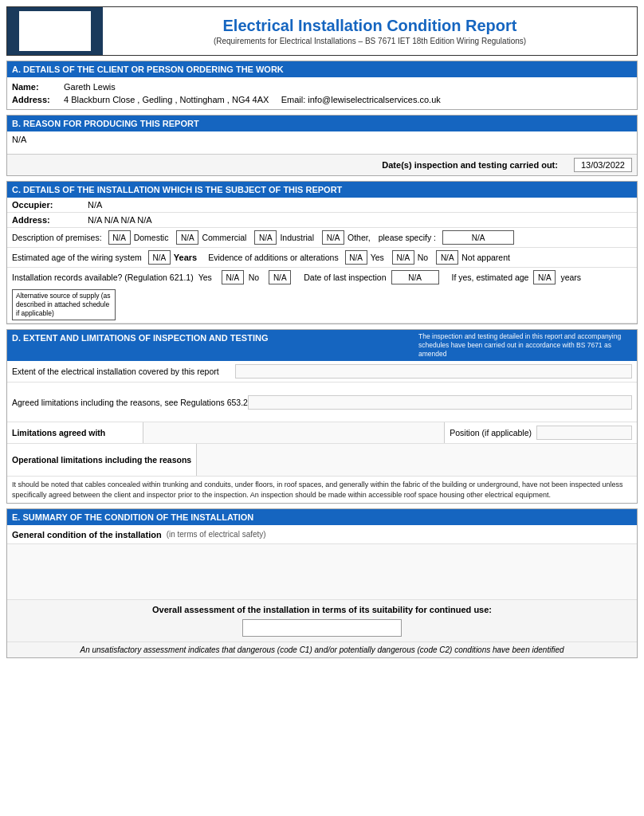 This screenshot has height=816, width=644. Describe the element at coordinates (185, 257) in the screenshot. I see `wiring-years-label: Years` at that location.